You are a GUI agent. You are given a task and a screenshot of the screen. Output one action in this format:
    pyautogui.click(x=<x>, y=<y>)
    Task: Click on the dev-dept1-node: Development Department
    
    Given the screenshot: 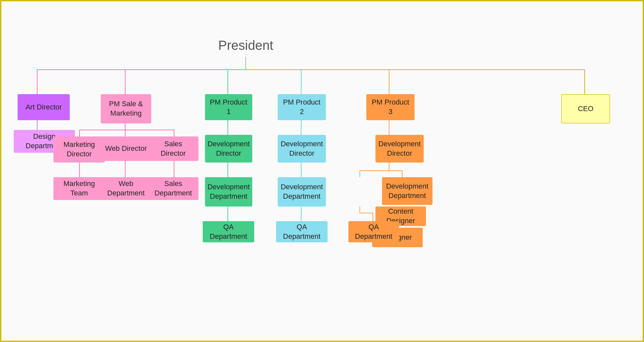 What is the action you would take?
    pyautogui.click(x=229, y=192)
    